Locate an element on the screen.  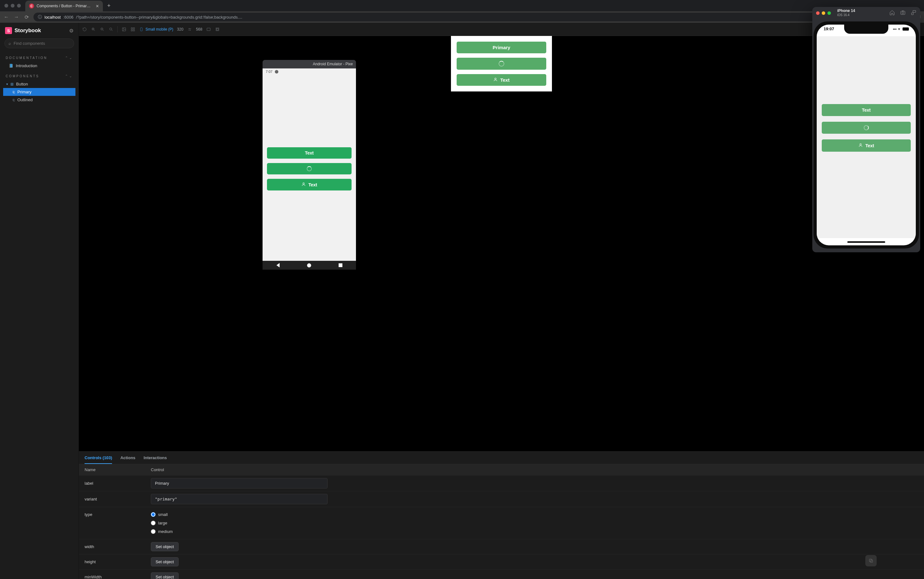
rotate-icon is located at coordinates (913, 13).